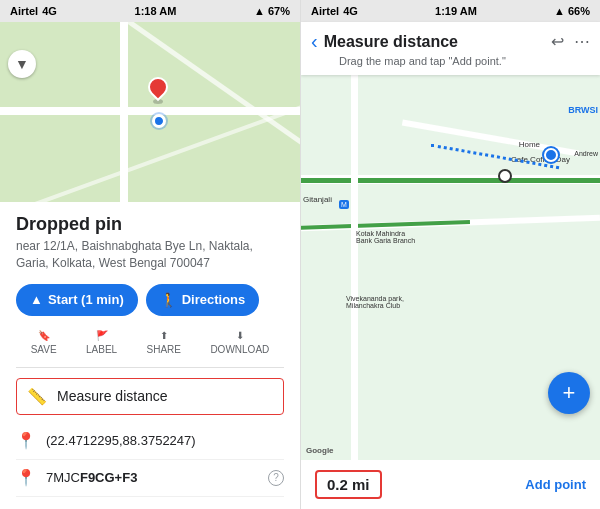 This screenshot has width=600, height=509. Describe the element at coordinates (572, 11) in the screenshot. I see `status-right-icons-r: ▲ 66%` at that location.